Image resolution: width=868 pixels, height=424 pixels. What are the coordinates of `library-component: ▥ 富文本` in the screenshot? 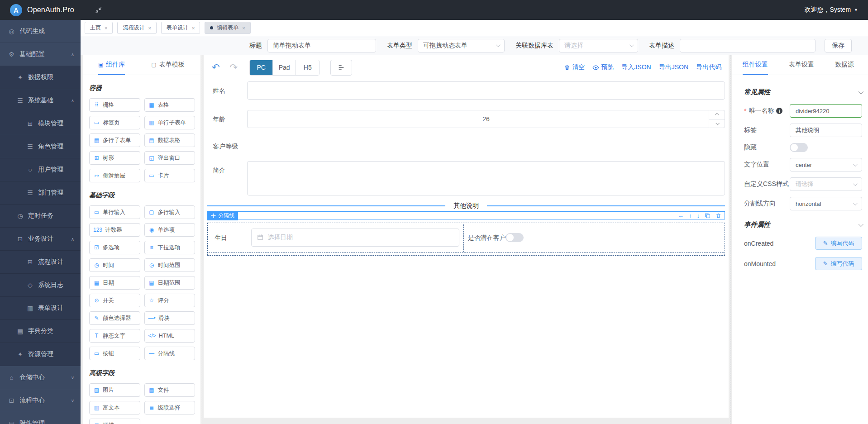 It's located at (115, 408).